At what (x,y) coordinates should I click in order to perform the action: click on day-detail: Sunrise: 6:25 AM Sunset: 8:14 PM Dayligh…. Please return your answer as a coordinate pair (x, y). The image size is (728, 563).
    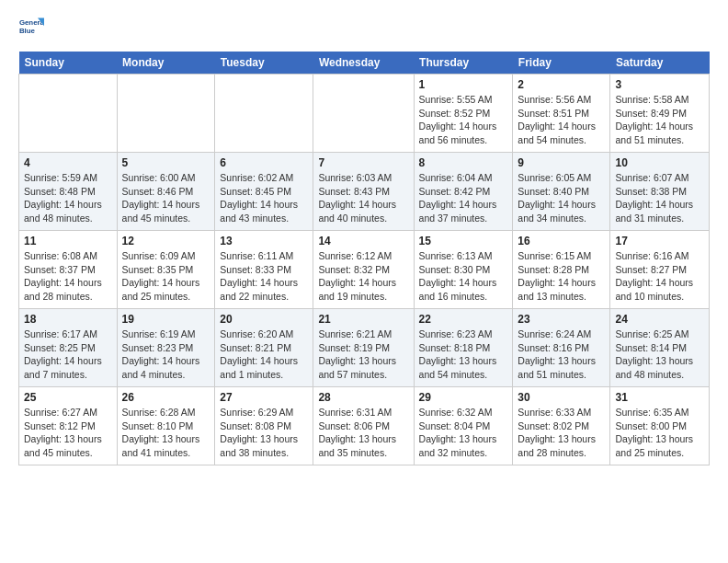
    Looking at the image, I should click on (660, 355).